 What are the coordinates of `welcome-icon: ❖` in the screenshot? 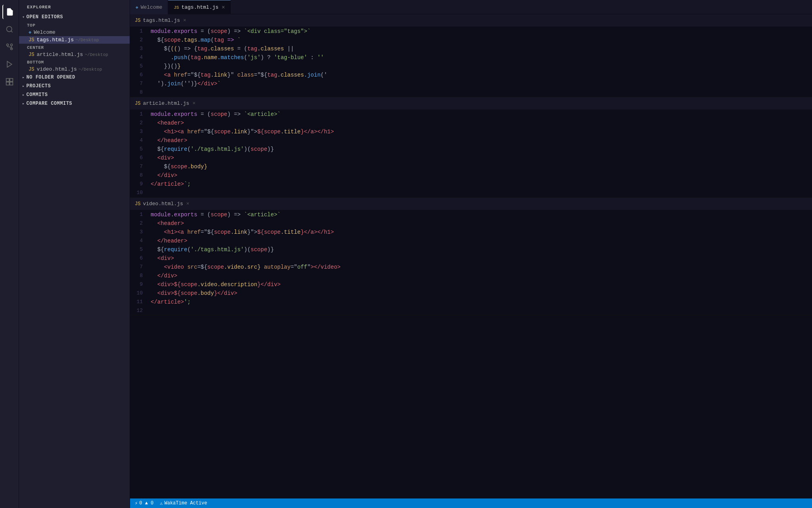 It's located at (30, 33).